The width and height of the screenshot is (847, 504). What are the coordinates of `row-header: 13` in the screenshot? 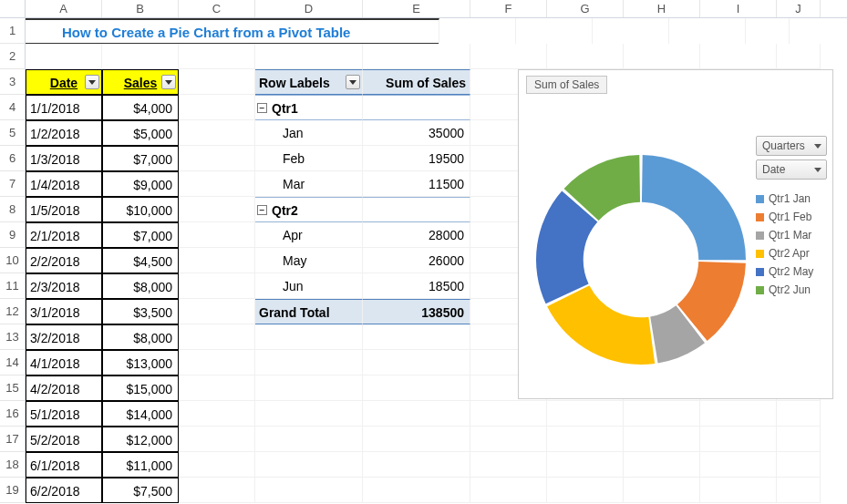 It's located at (13, 337).